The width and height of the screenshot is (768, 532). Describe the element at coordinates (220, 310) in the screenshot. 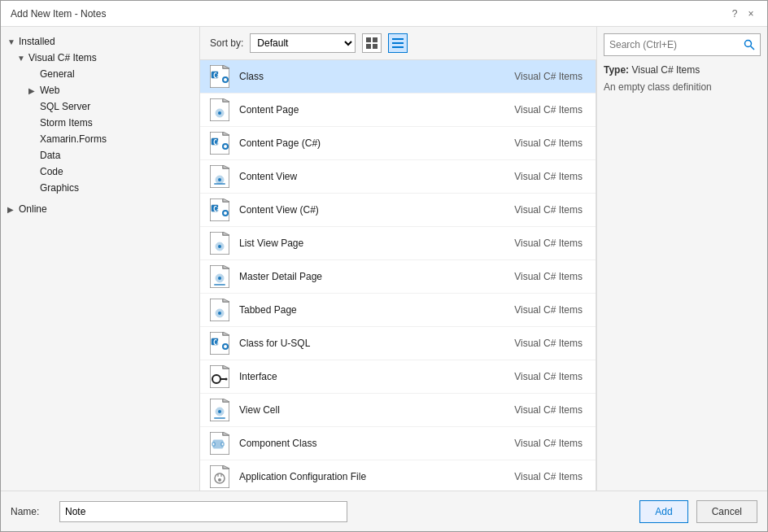

I see `tabbed-page-icon` at that location.